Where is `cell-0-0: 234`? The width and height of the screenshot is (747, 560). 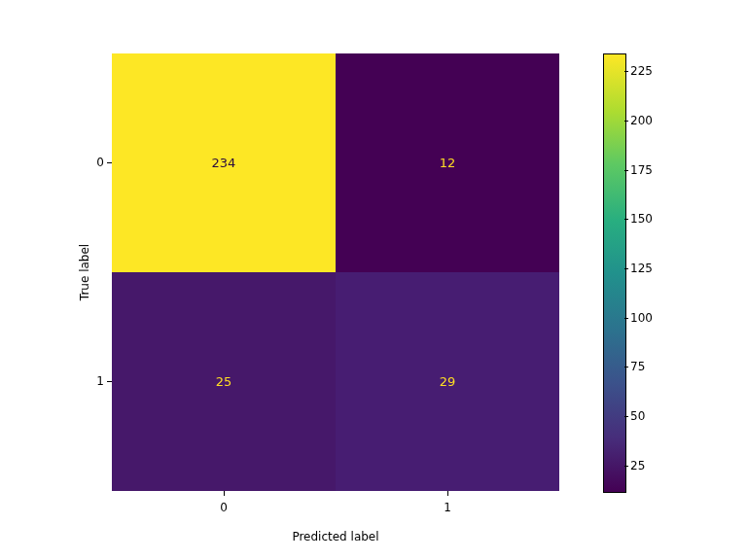
cell-0-0: 234 is located at coordinates (224, 163).